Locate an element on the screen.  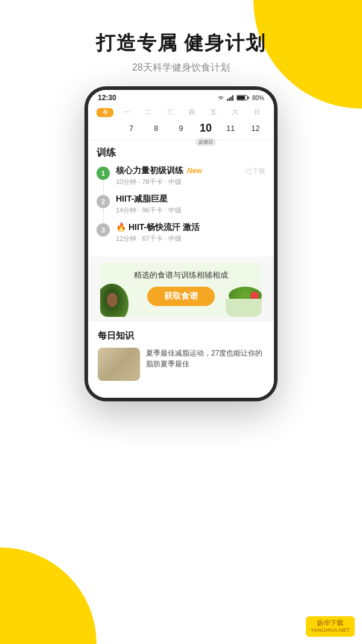
watermark-line1: 扬华下载 is located at coordinates (330, 623).